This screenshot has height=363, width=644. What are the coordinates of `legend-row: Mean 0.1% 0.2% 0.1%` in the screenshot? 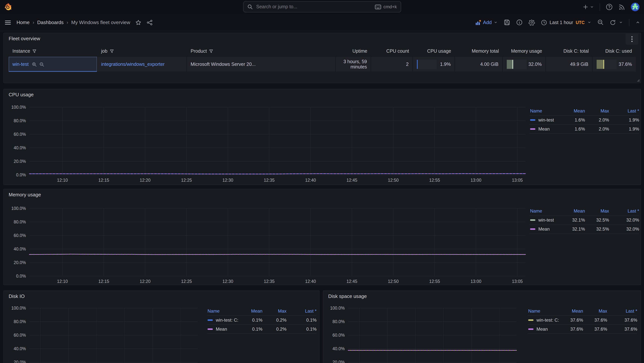 It's located at (262, 329).